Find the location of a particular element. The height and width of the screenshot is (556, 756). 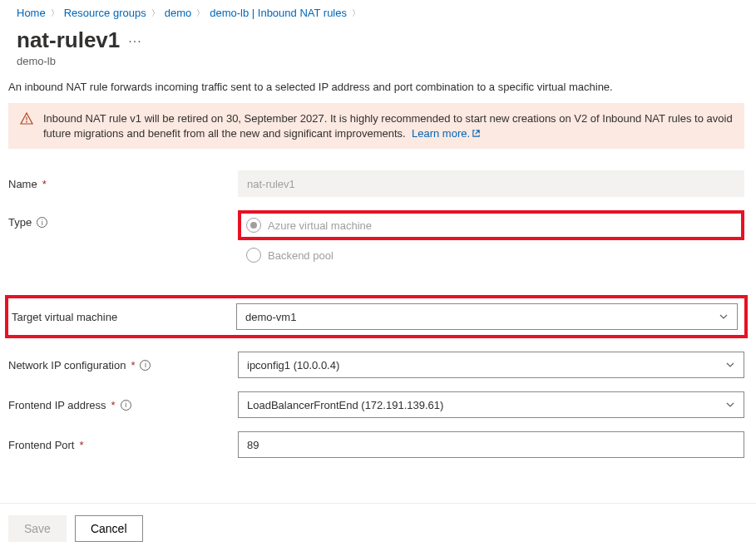

warning-icon is located at coordinates (27, 119).